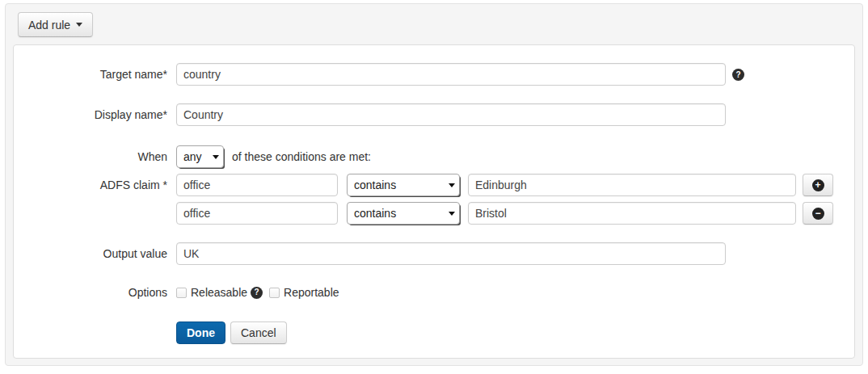  What do you see at coordinates (434, 213) in the screenshot?
I see `adfs-claim-row: contains −` at bounding box center [434, 213].